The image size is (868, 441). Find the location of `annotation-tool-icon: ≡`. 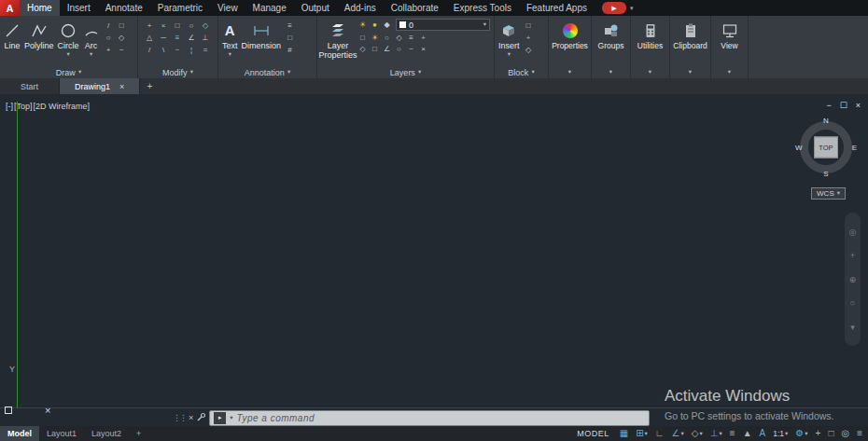

annotation-tool-icon: ≡ is located at coordinates (289, 25).